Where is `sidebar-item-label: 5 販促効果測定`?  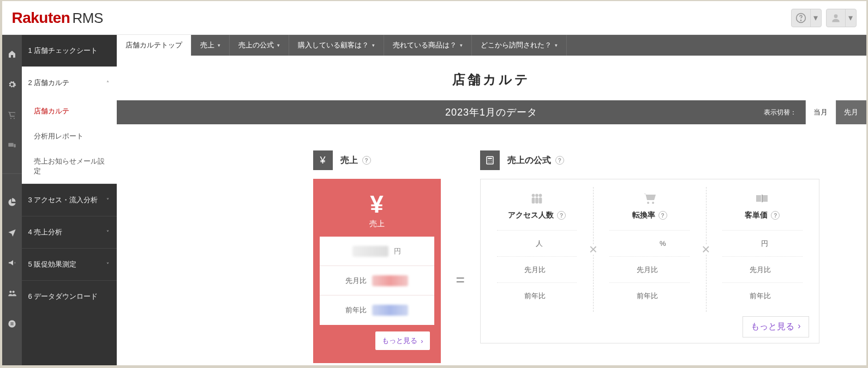
sidebar-item-label: 5 販促効果測定 is located at coordinates (52, 264).